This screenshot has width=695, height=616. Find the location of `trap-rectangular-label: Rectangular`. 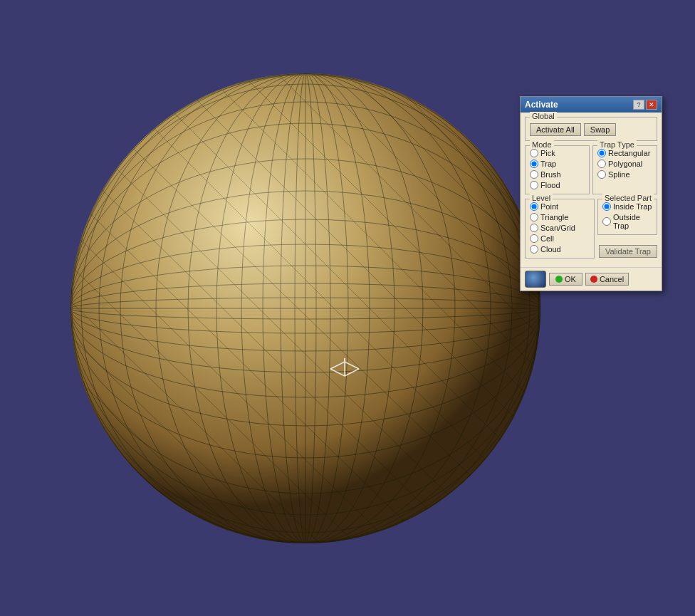

trap-rectangular-label: Rectangular is located at coordinates (629, 153).